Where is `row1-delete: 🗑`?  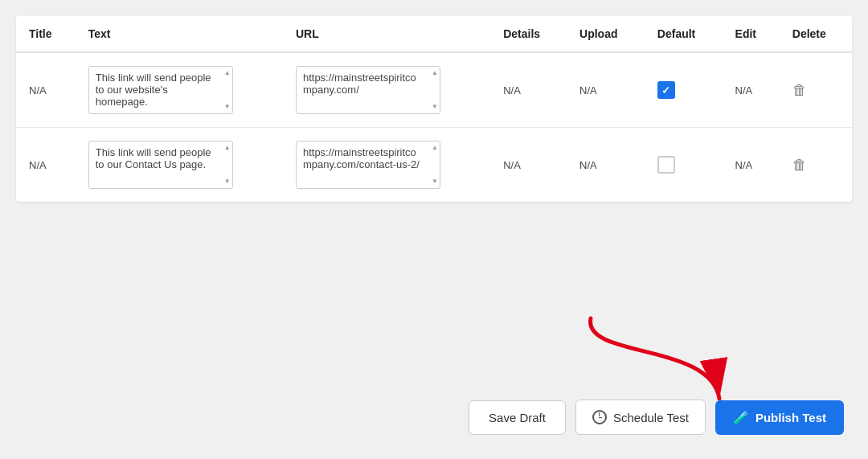 row1-delete: 🗑 is located at coordinates (816, 90).